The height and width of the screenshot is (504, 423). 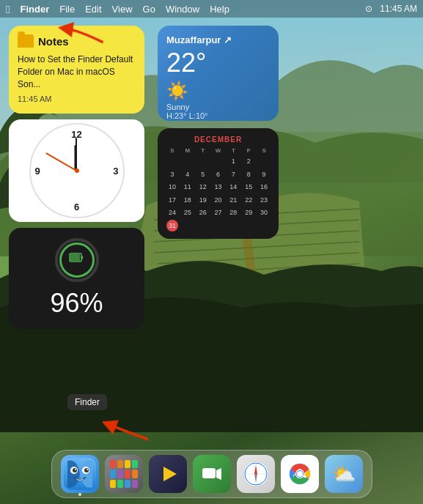 What do you see at coordinates (172, 212) in the screenshot?
I see `cal-day-24: 24` at bounding box center [172, 212].